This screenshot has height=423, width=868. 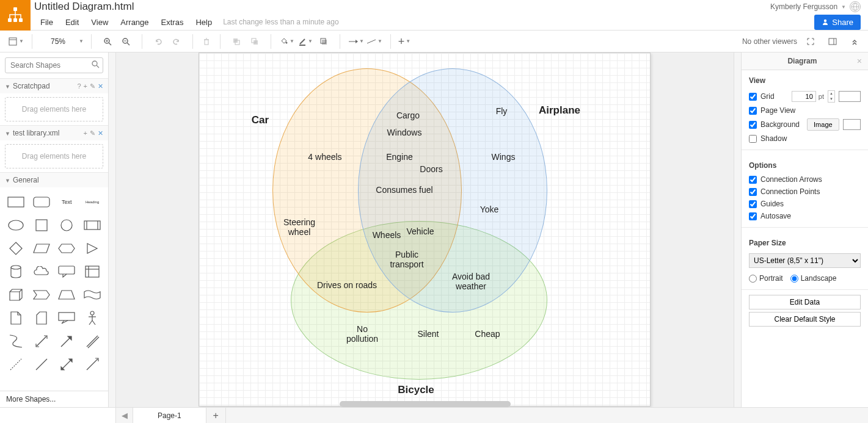 What do you see at coordinates (54, 156) in the screenshot?
I see `testlib-dropzone: Drag elements here` at bounding box center [54, 156].